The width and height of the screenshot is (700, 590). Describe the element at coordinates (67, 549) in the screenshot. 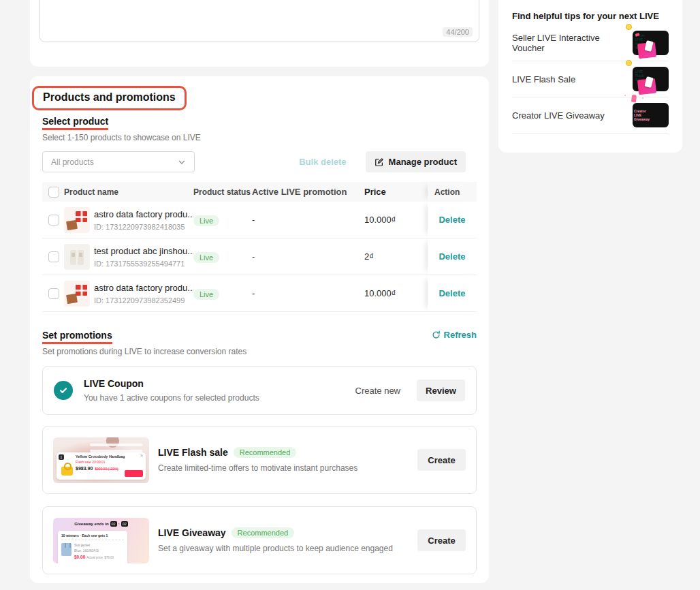

I see `jacket-image` at that location.